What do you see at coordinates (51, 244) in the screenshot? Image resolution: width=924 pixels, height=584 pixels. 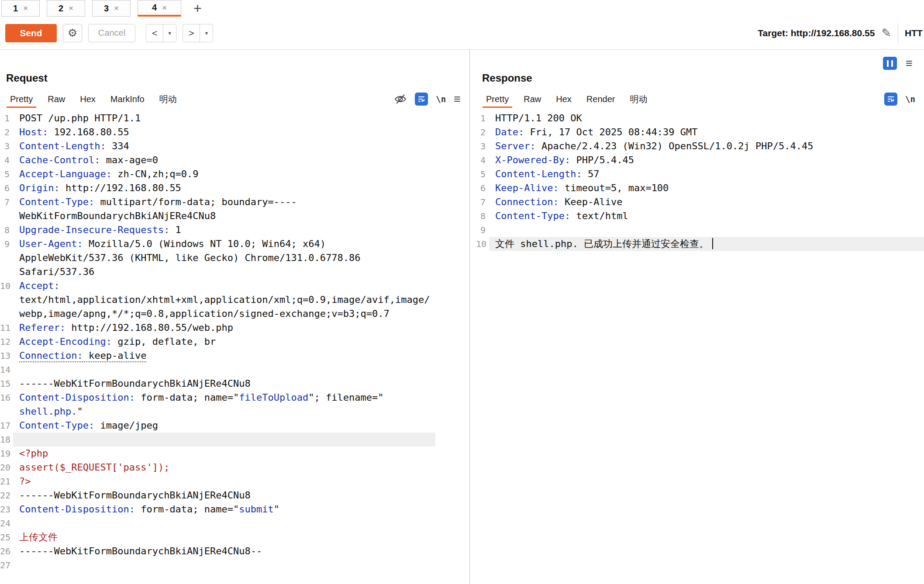 I see `code-segment: User-Agent:` at bounding box center [51, 244].